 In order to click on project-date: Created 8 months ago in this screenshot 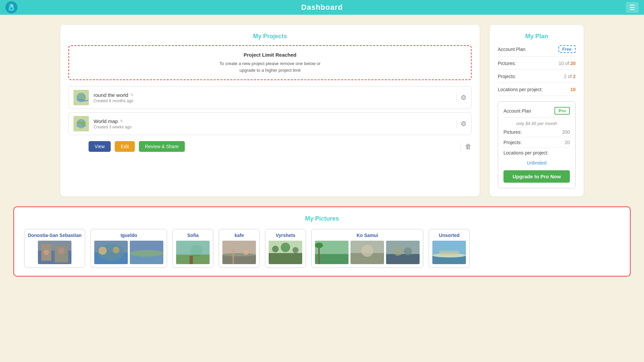, I will do `click(272, 101)`.